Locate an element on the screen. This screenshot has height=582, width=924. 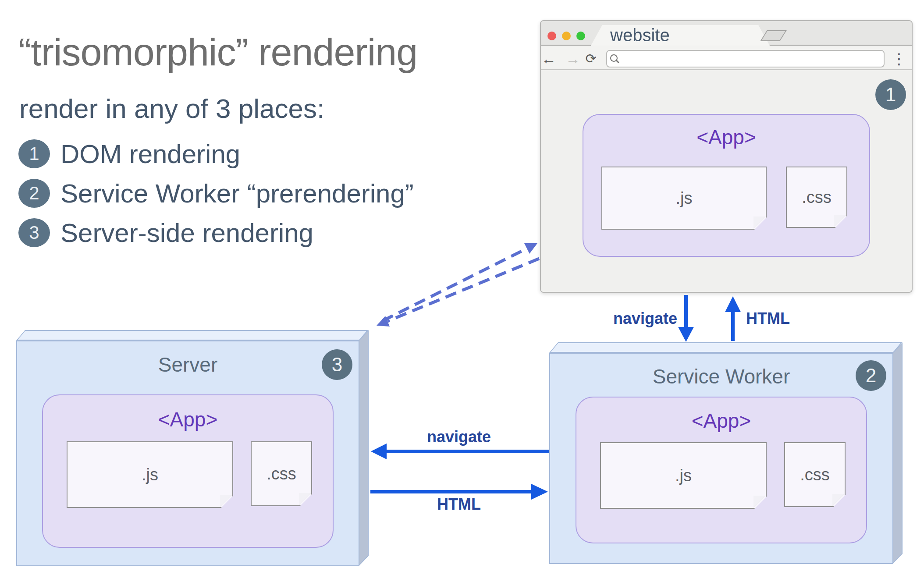
step-badge-3: 3 is located at coordinates (337, 365).